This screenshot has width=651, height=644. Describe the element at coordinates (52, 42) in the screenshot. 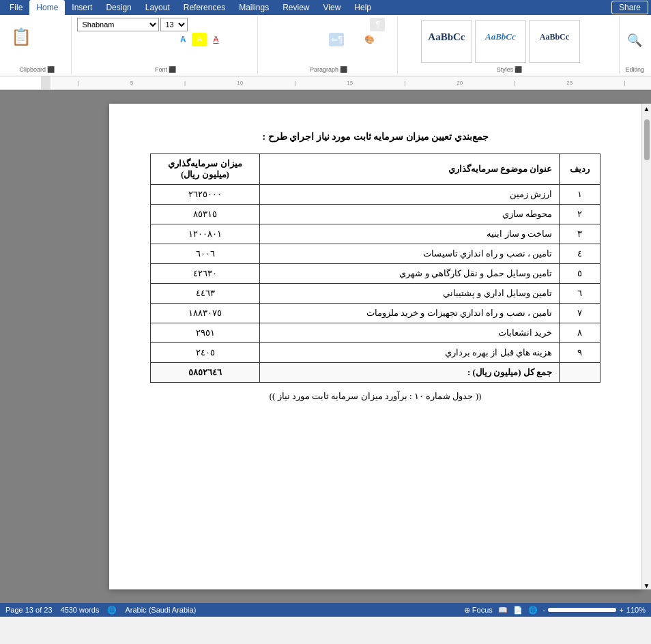

I see `copy-button: ⧉ Copy` at that location.